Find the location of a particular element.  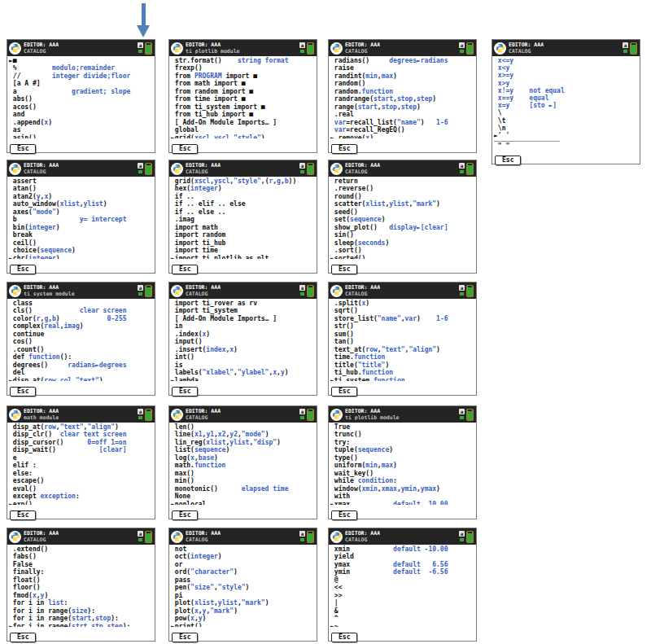

catalog-line: max() is located at coordinates (244, 474).